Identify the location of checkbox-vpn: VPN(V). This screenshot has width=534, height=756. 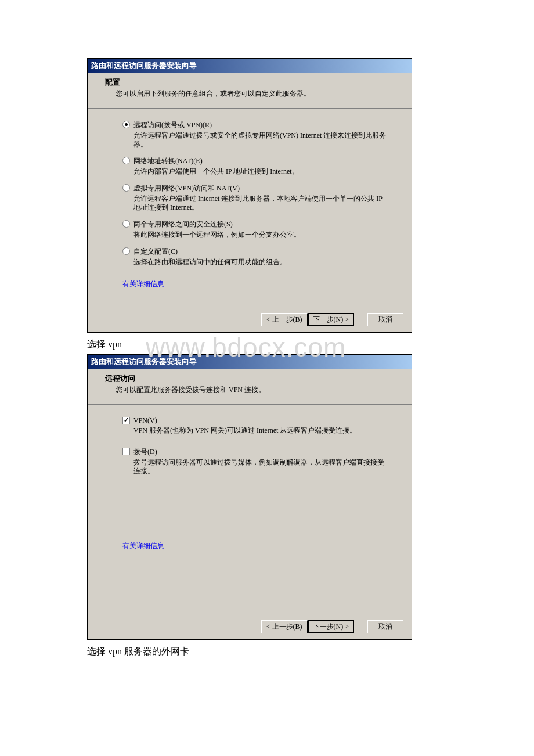
(255, 420).